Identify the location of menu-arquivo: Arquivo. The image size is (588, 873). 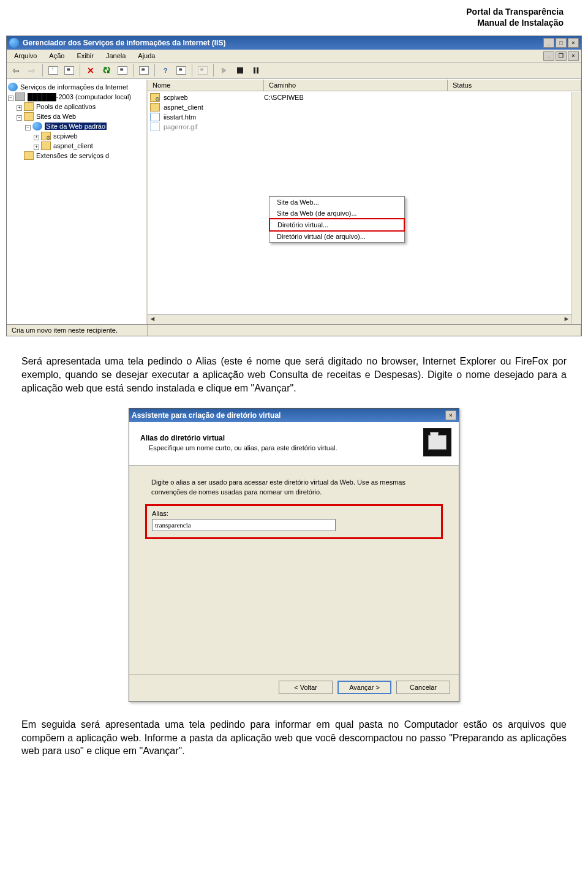
(26, 56).